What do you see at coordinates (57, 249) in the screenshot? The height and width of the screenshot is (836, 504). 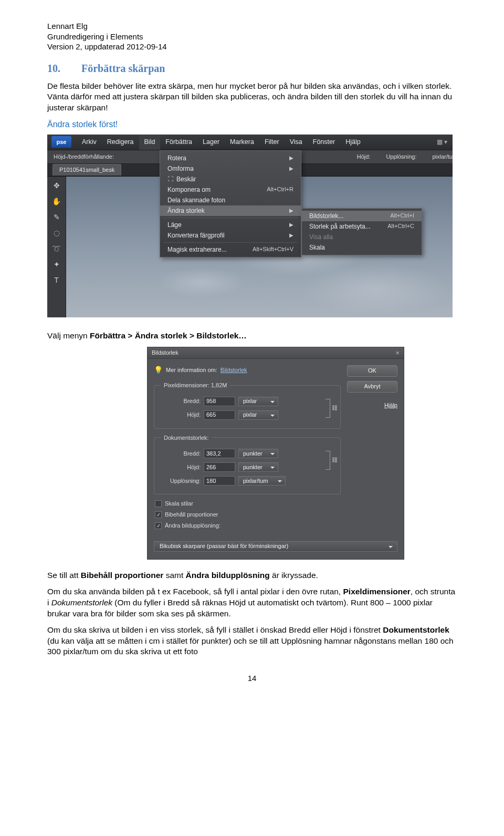 I see `lasso-tool-icon: ➰` at bounding box center [57, 249].